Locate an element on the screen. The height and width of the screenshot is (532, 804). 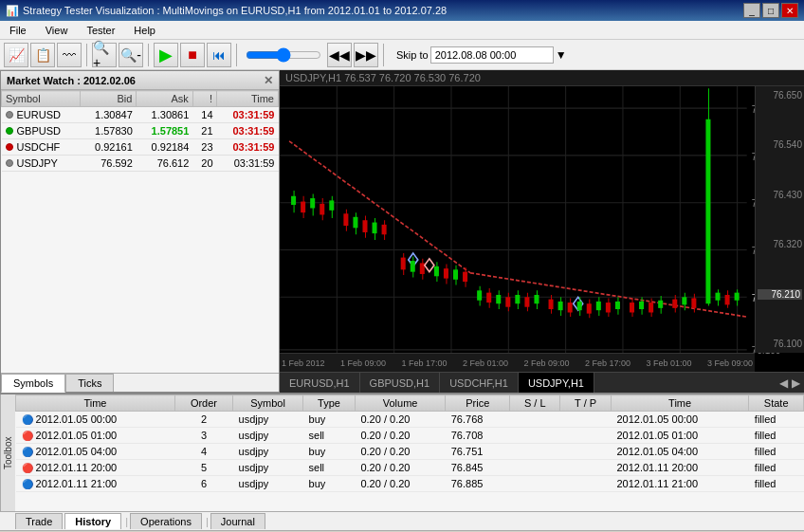
trade-type: sell is located at coordinates (330, 436).